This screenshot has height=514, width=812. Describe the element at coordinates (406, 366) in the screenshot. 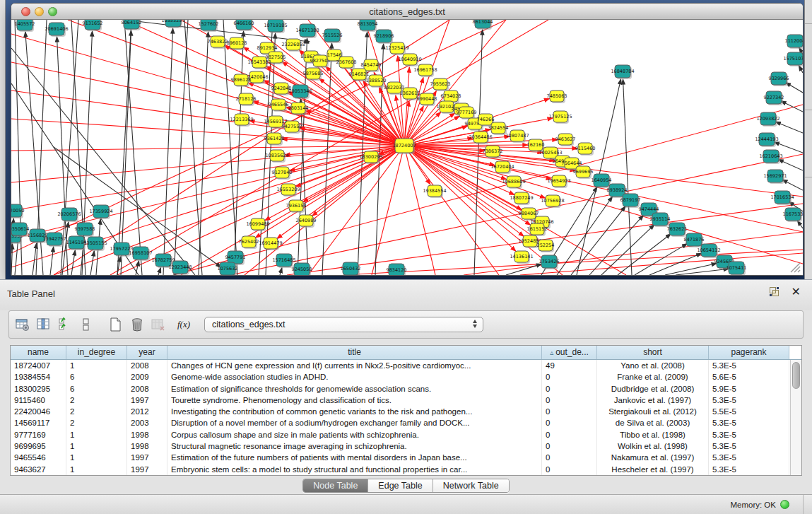

I see `table-row: 1872400712008Changes of HCN gene express…` at that location.